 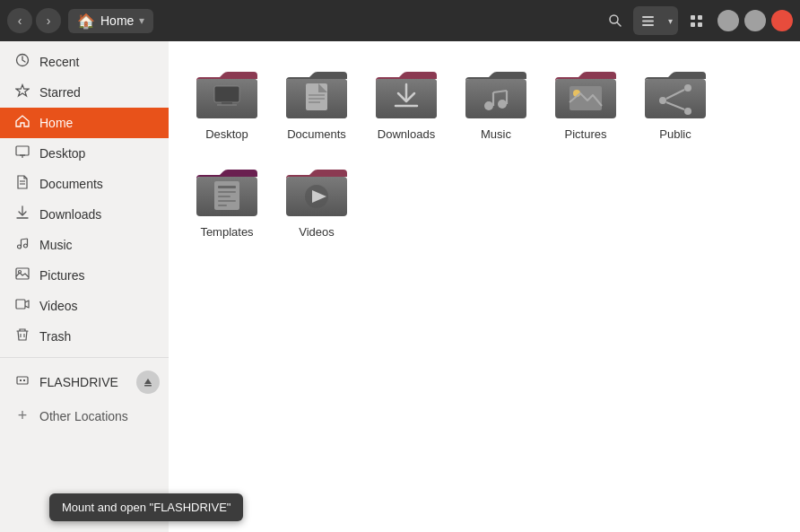 I want to click on folder-icon-music, so click(x=496, y=95).